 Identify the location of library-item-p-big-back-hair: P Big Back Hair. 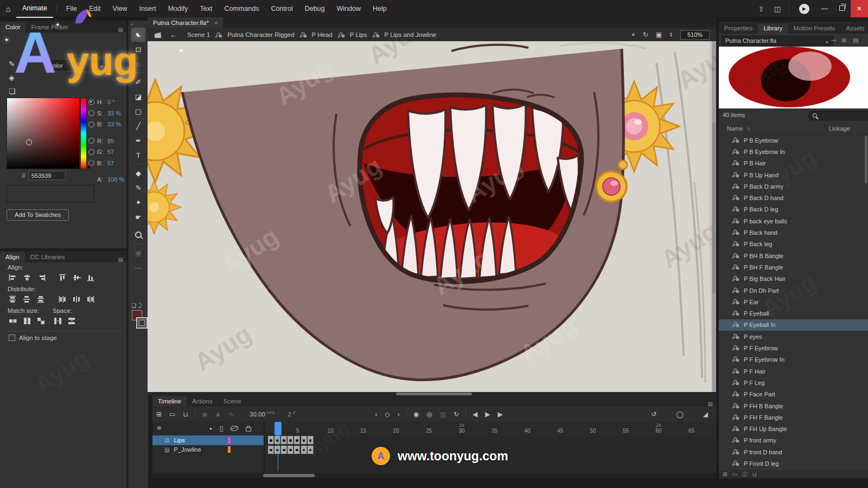
(793, 279).